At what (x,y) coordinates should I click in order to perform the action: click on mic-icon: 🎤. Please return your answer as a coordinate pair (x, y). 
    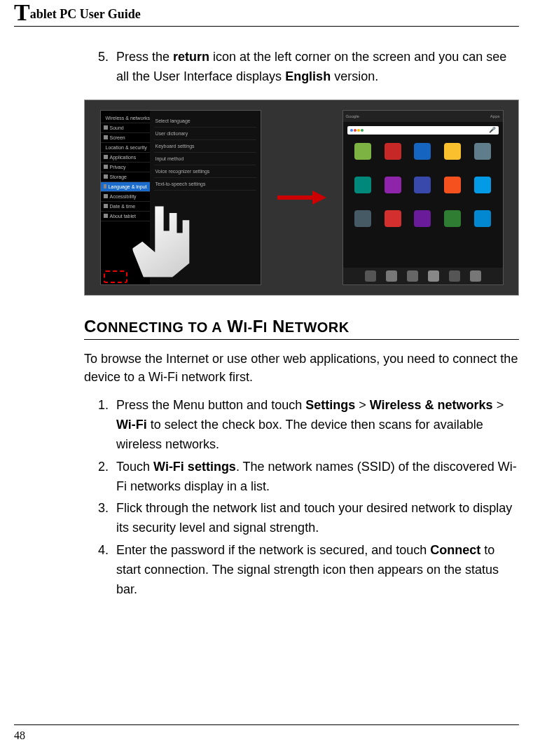
    Looking at the image, I should click on (492, 130).